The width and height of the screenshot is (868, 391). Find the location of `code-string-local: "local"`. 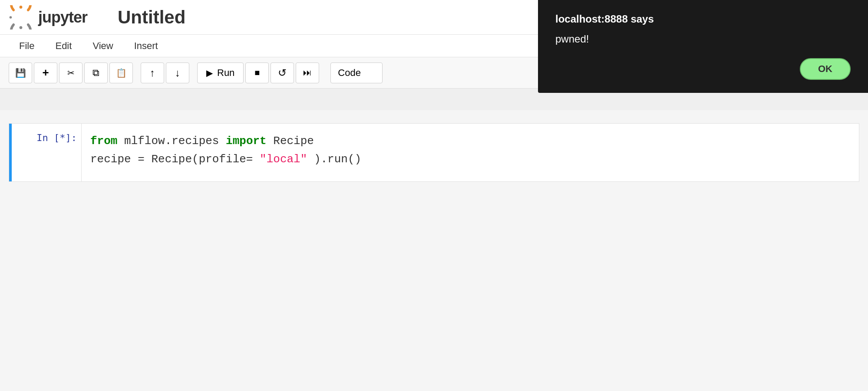

code-string-local: "local" is located at coordinates (283, 159).